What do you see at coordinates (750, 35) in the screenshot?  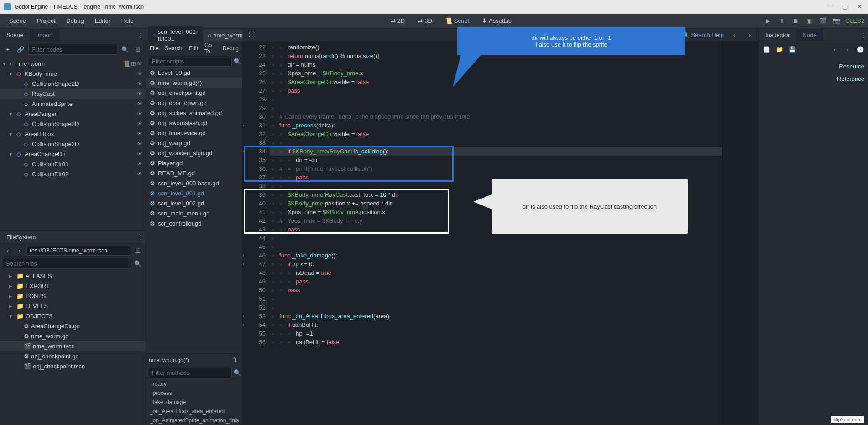 I see `next-icon: ›` at bounding box center [750, 35].